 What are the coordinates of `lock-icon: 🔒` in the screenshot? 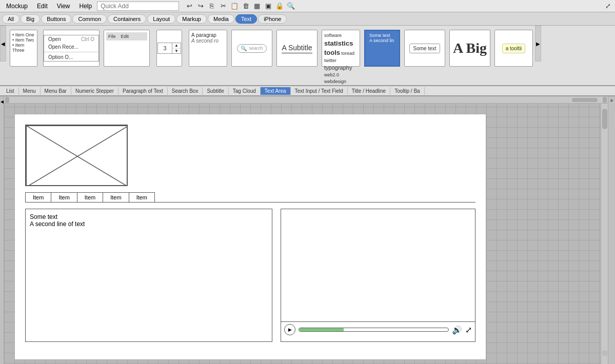 It's located at (280, 6).